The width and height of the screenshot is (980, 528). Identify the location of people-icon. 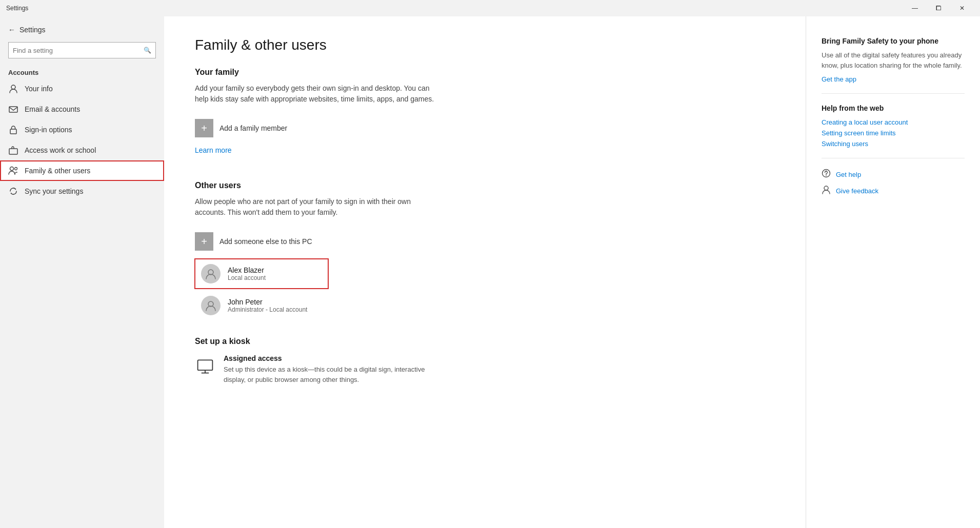
(13, 171).